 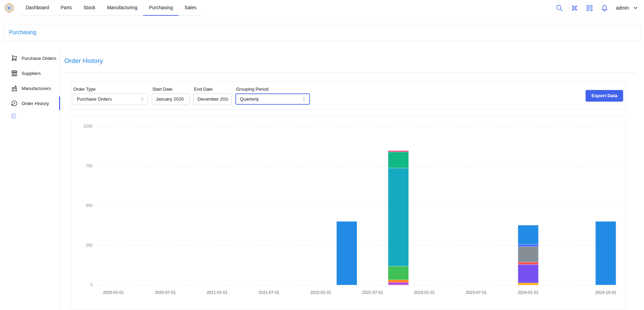 I want to click on x-axis-tick-label: 2021-07-01, so click(x=269, y=293).